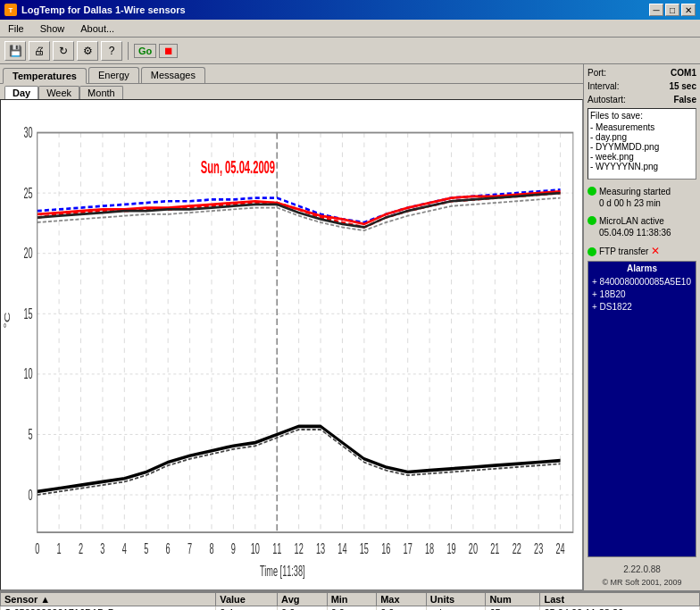 Image resolution: width=700 pixels, height=610 pixels. Describe the element at coordinates (350, 609) in the screenshot. I see `table-row: C 6500000001716D1D-B 0,4 0,0 0,0 0,0 m/s…` at that location.